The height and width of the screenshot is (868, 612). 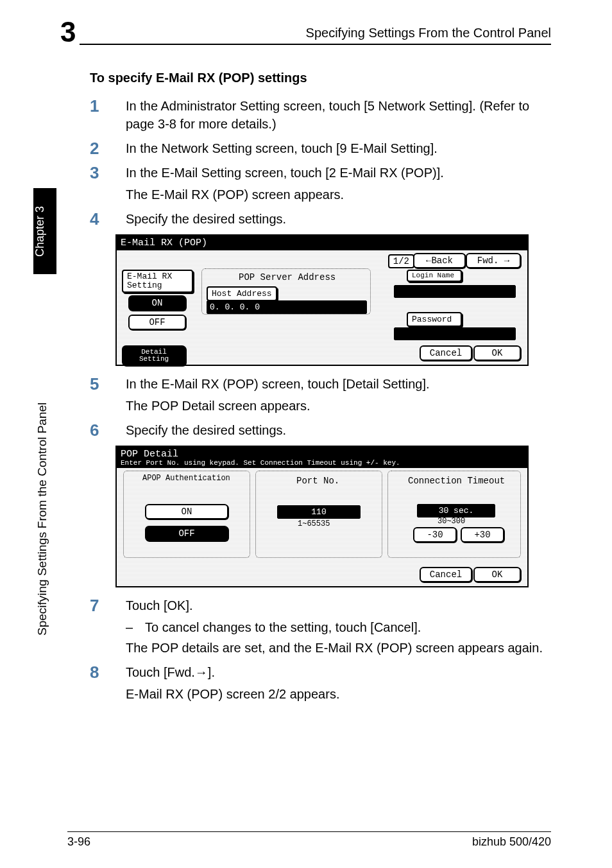 I want to click on on-button: ON, so click(x=157, y=303).